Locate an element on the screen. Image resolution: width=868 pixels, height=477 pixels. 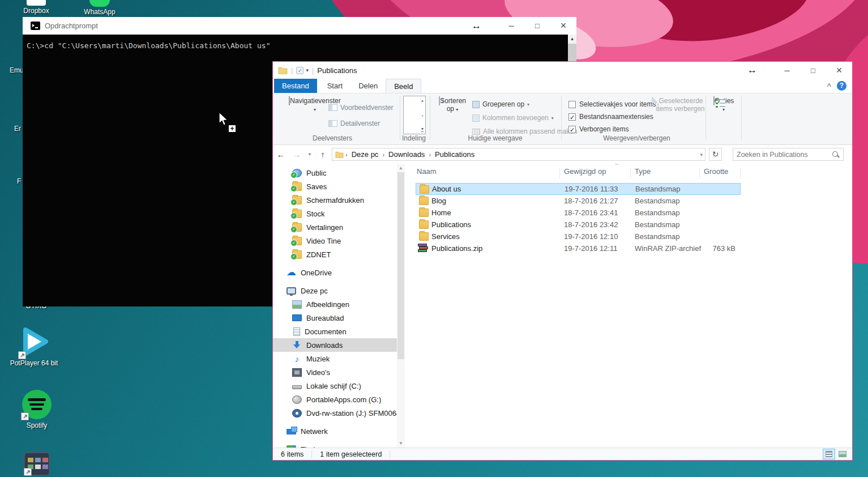
sidebar-item-zdnet: ZDNET is located at coordinates (335, 254).